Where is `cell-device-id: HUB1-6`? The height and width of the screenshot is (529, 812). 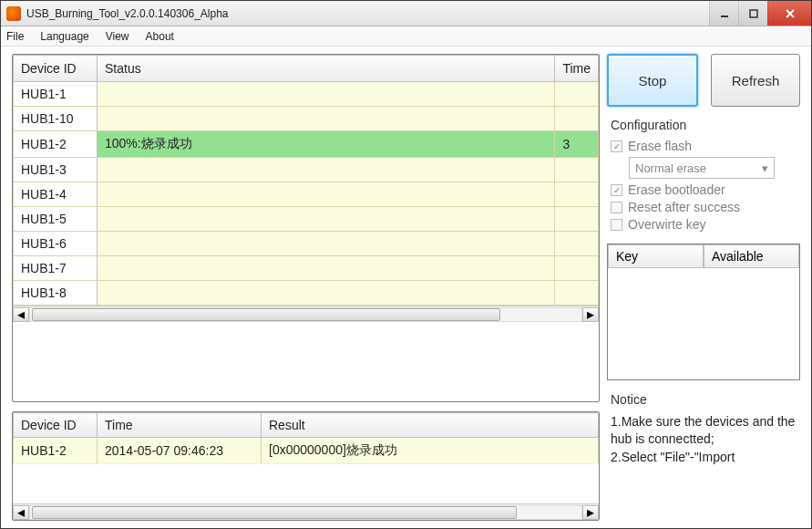 cell-device-id: HUB1-6 is located at coordinates (56, 244).